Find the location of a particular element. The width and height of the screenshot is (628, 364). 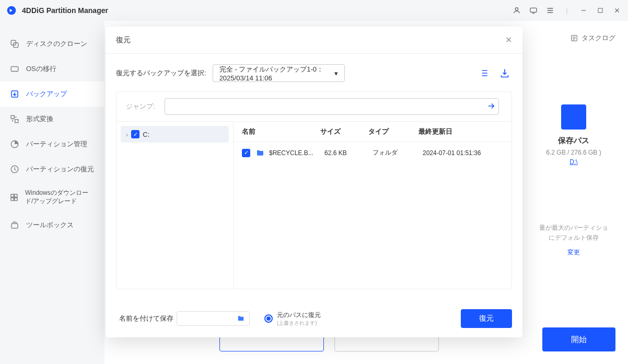

chevron-right-icon: › is located at coordinates (127, 135).